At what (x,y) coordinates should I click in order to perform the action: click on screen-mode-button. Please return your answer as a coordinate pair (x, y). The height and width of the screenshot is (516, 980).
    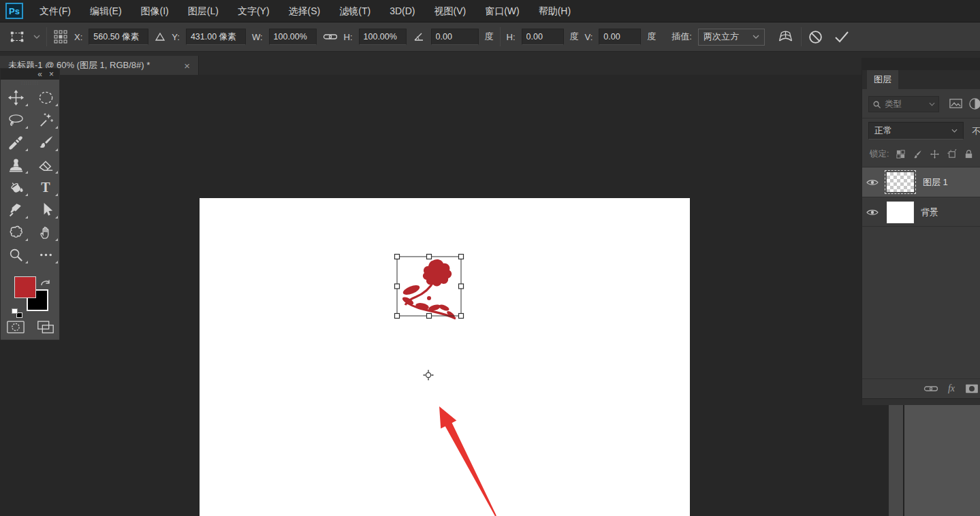
    Looking at the image, I should click on (46, 327).